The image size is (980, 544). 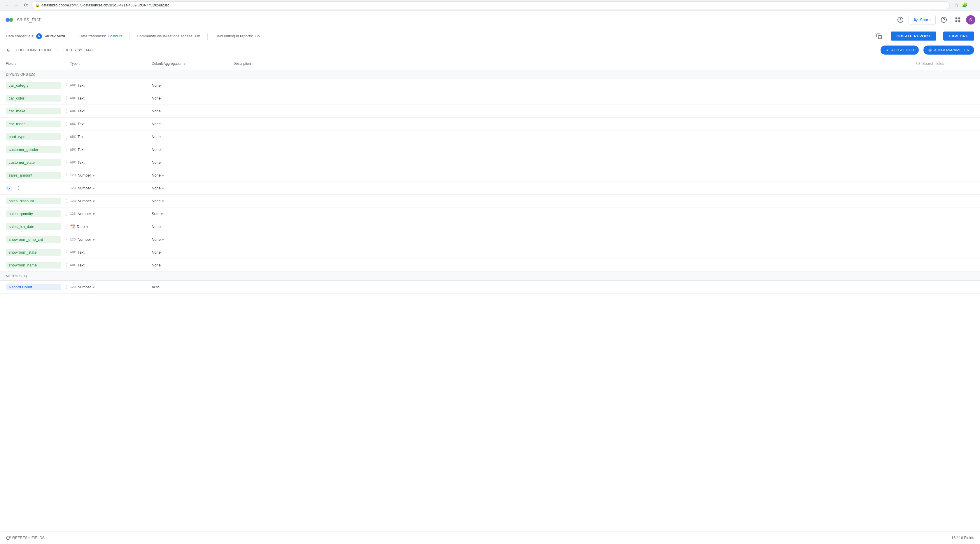 I want to click on field-name: customer_gender, so click(x=33, y=150).